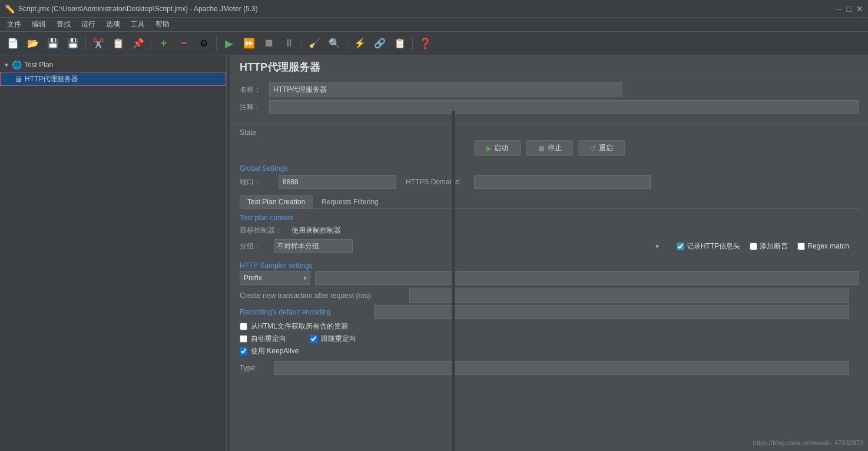  What do you see at coordinates (53, 44) in the screenshot?
I see `save-all-button: 💾` at bounding box center [53, 44].